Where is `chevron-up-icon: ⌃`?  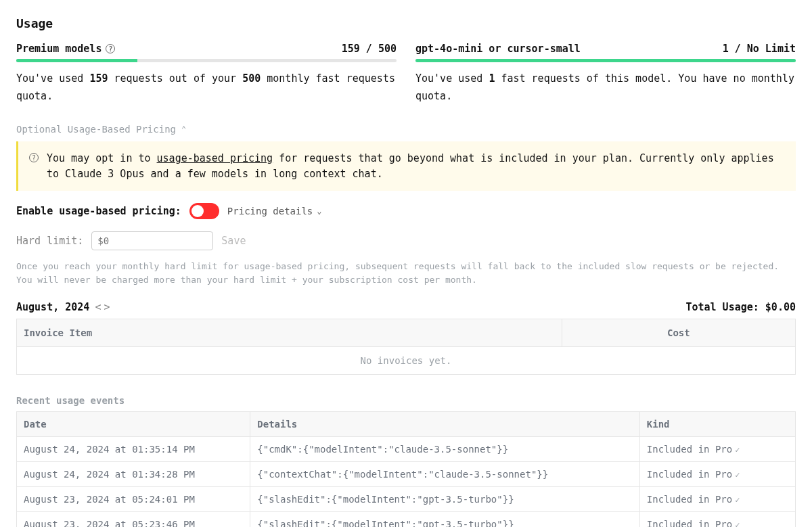
chevron-up-icon: ⌃ is located at coordinates (184, 129).